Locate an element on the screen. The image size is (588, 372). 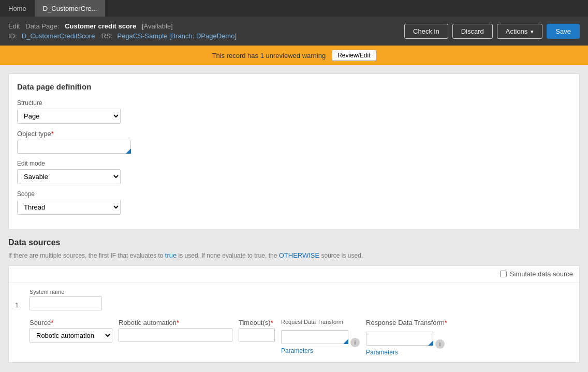
object-type-row: Object type* Data-CustomerCreditProfile is located at coordinates (294, 142).